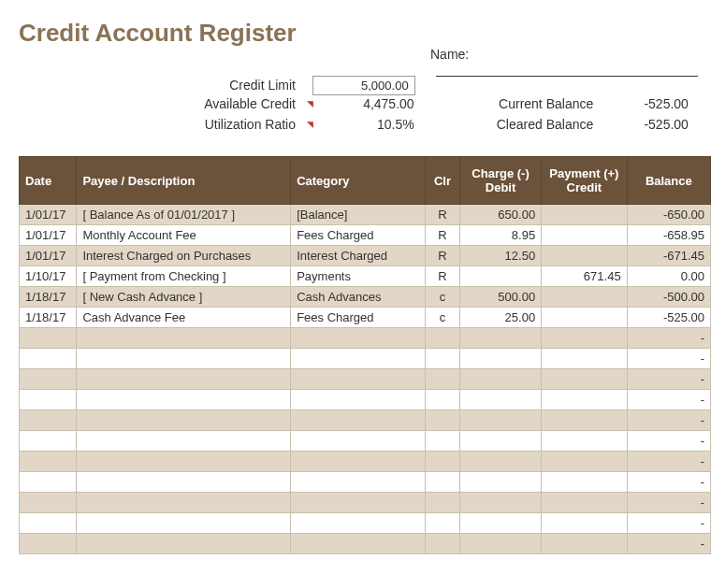  I want to click on date-cell: 1/10/17, so click(49, 277).